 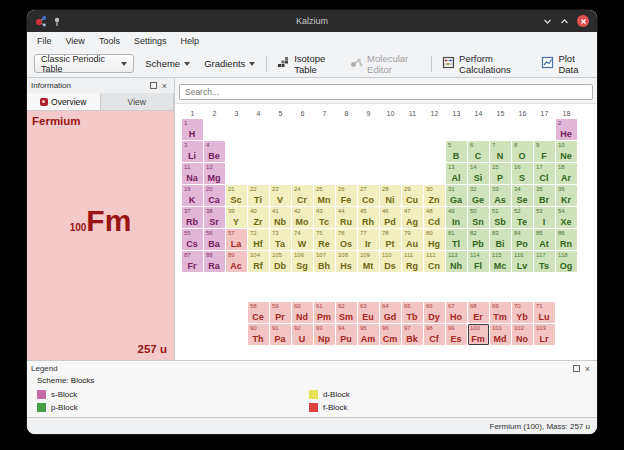 I want to click on element-Ag: 47Ag, so click(x=412, y=218).